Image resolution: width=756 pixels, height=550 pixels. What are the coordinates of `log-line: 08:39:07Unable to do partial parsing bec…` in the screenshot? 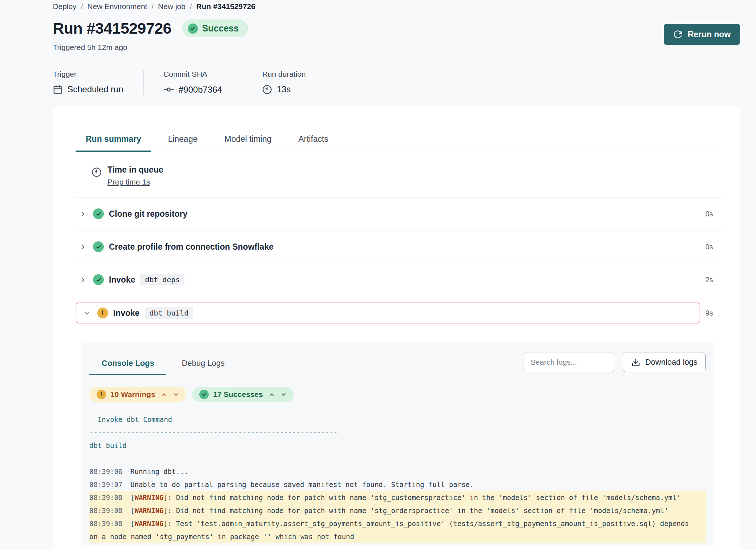 It's located at (398, 485).